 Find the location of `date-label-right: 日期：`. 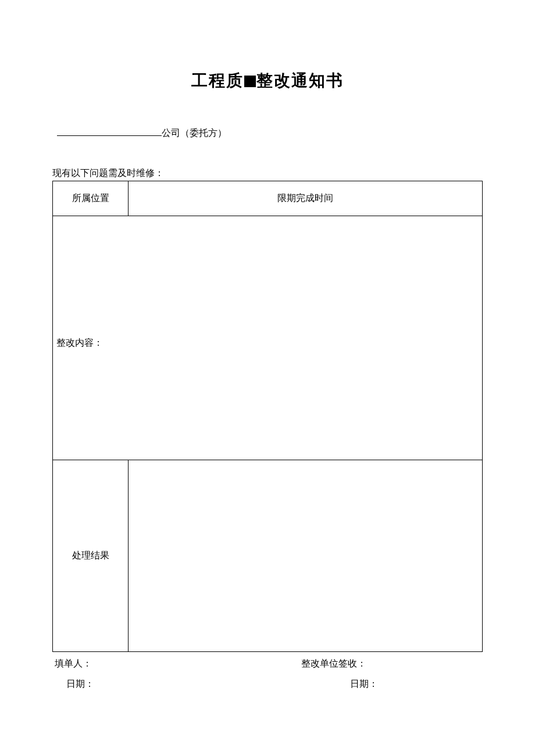

date-label-right: 日期： is located at coordinates (236, 685).